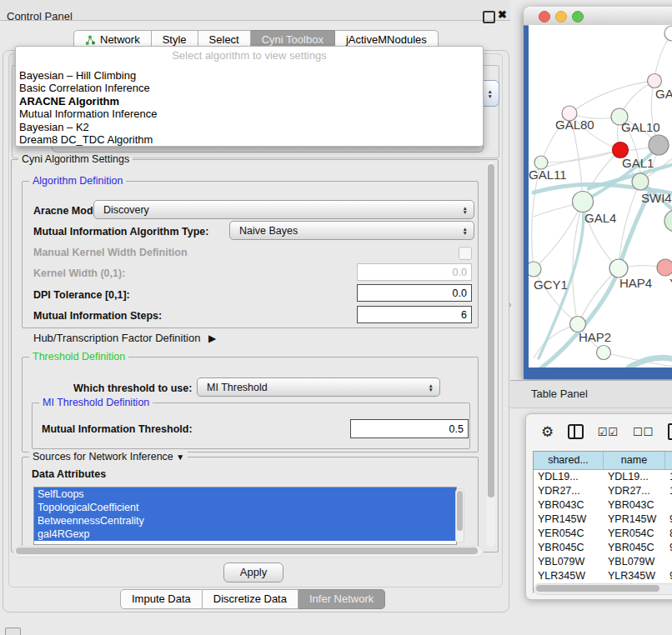 Image resolution: width=672 pixels, height=635 pixels. Describe the element at coordinates (609, 432) in the screenshot. I see `checked-boxes-icon: ☑☑` at that location.